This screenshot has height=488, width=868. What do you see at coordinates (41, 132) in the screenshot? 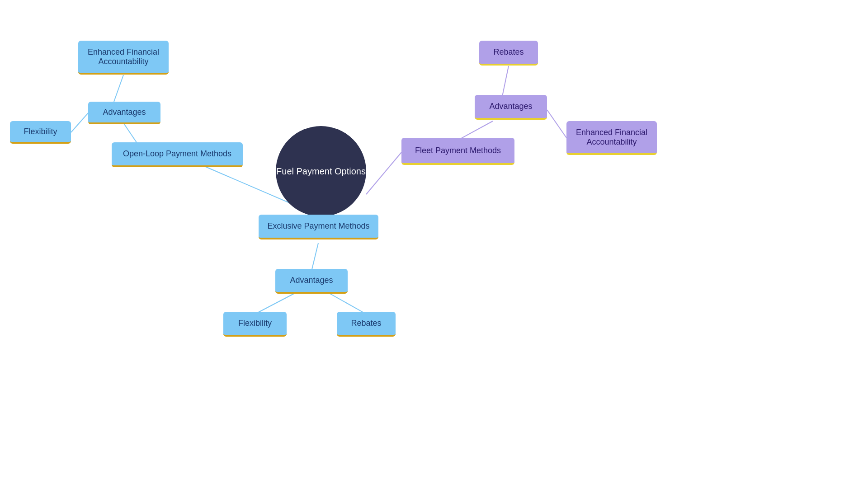
I see `flexibility-left-node: Flexibility` at bounding box center [41, 132].